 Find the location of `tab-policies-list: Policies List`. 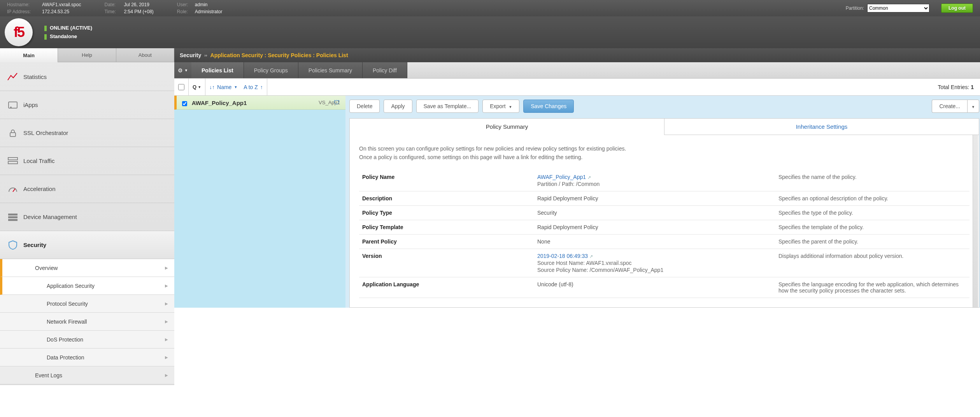

tab-policies-list: Policies List is located at coordinates (218, 70).